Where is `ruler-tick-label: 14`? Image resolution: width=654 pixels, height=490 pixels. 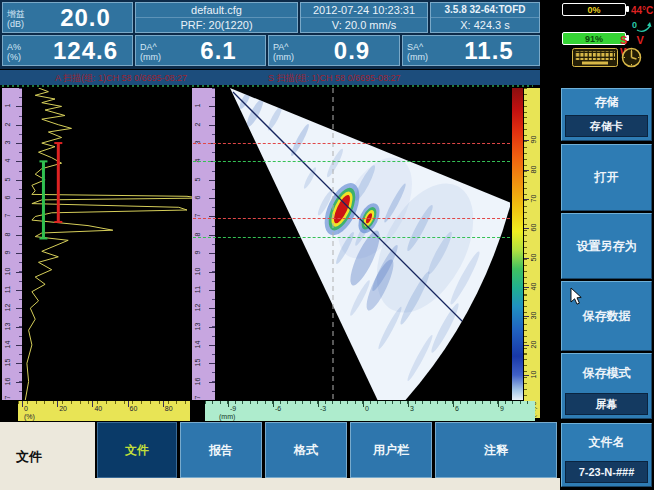 ruler-tick-label: 14 is located at coordinates (8, 344).